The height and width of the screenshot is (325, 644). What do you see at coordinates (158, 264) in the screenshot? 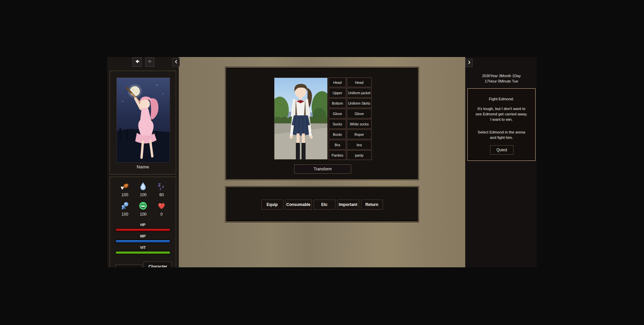
I see `character-button: Character` at bounding box center [158, 264].